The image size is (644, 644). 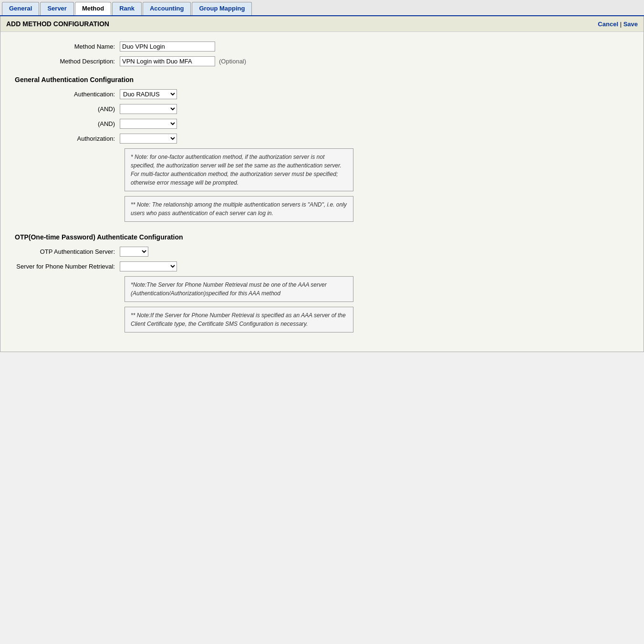 I want to click on phone-retrieval-row: Server for Phone Number Retrieval:, so click(x=322, y=266).